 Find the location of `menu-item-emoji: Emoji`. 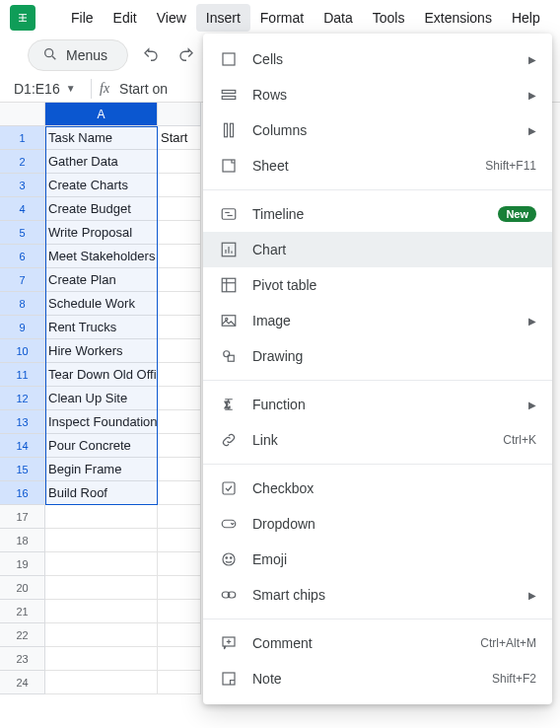

menu-item-emoji: Emoji is located at coordinates (378, 559).